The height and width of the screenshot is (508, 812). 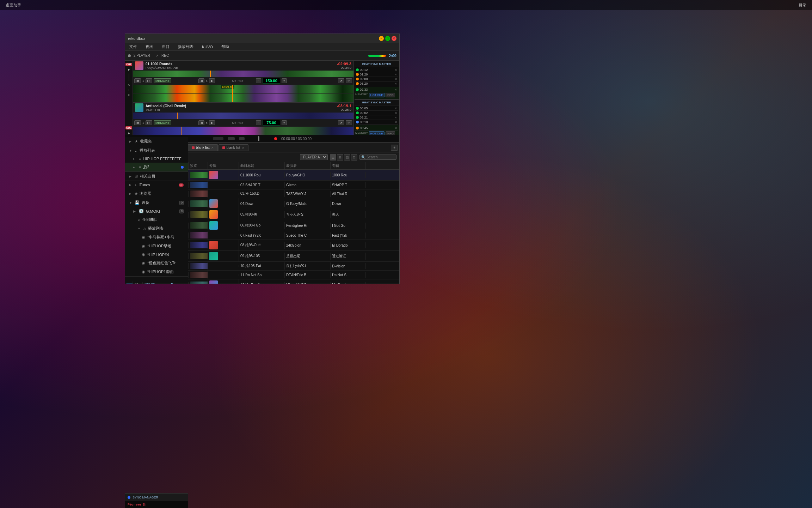 I want to click on arrow-playlists: ▼, so click(x=131, y=151).